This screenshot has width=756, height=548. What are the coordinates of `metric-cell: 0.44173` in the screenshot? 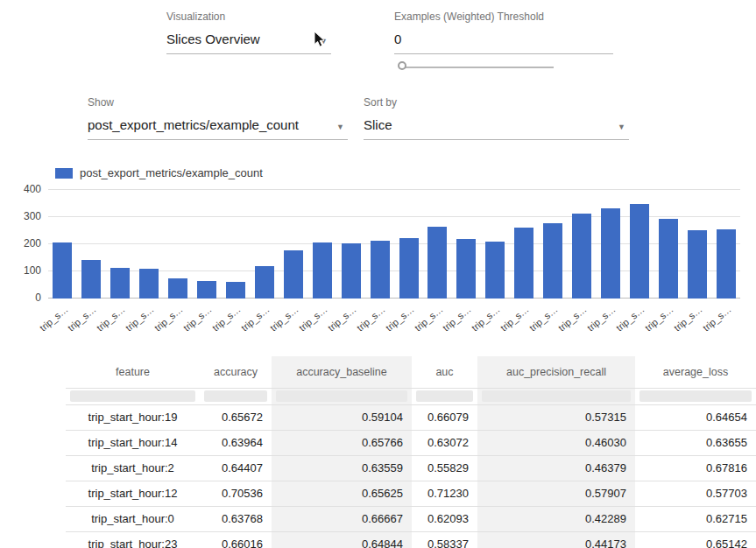 It's located at (556, 539).